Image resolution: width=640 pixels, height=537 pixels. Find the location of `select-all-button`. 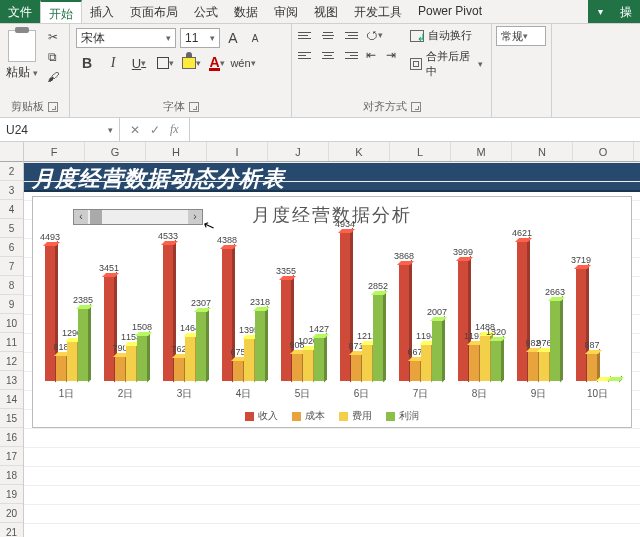

select-all-button is located at coordinates (12, 152).